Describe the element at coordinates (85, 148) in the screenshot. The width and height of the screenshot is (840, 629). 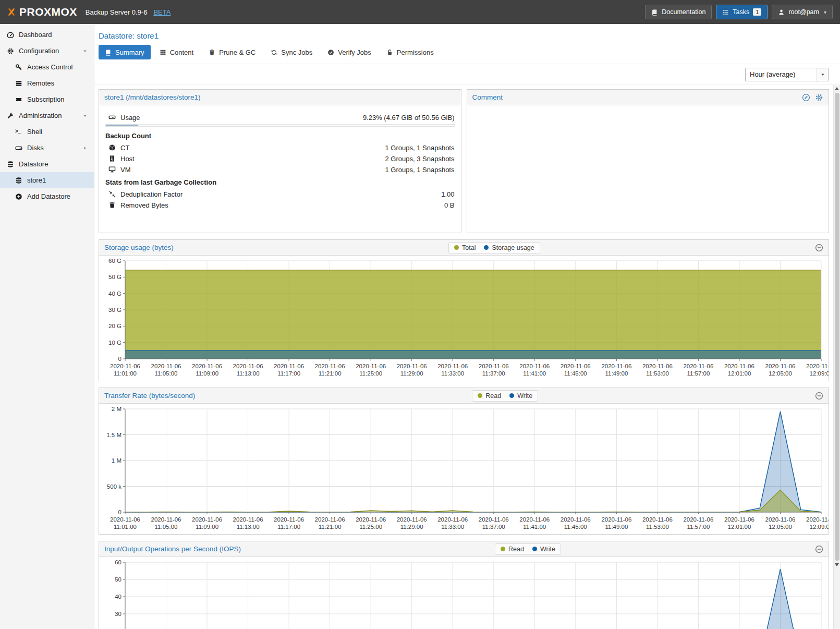
I see `chevron-right-icon` at that location.